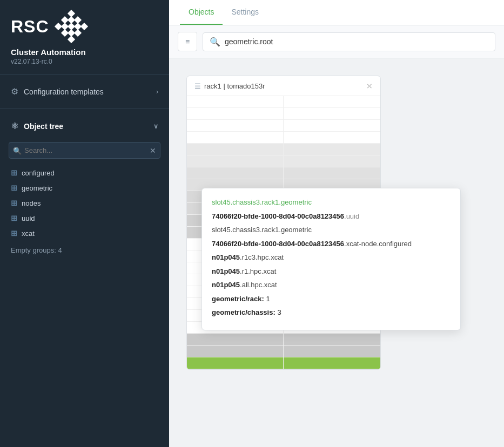  Describe the element at coordinates (84, 126) in the screenshot. I see `sidebar-item-object-tree: ⚛ Object tree ∨` at that location.